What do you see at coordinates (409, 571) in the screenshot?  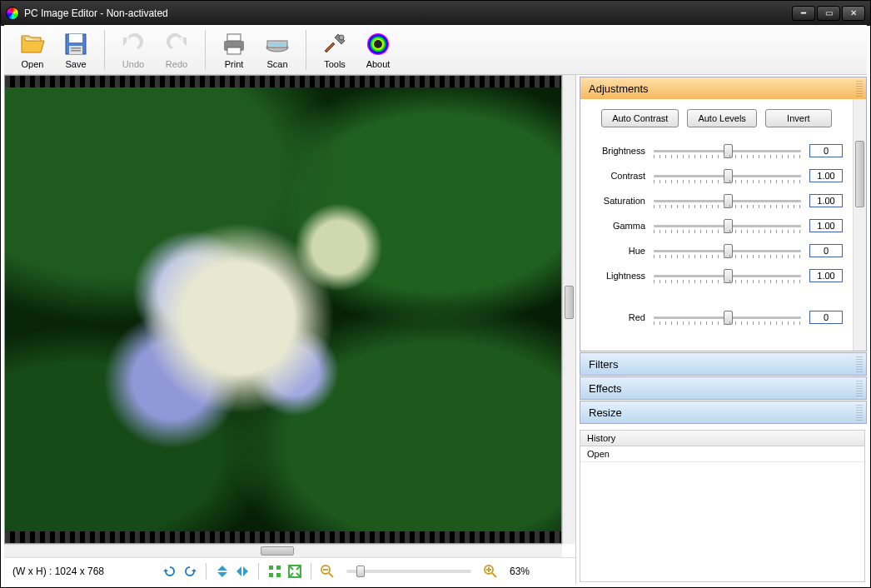 I see `zoom-slider` at bounding box center [409, 571].